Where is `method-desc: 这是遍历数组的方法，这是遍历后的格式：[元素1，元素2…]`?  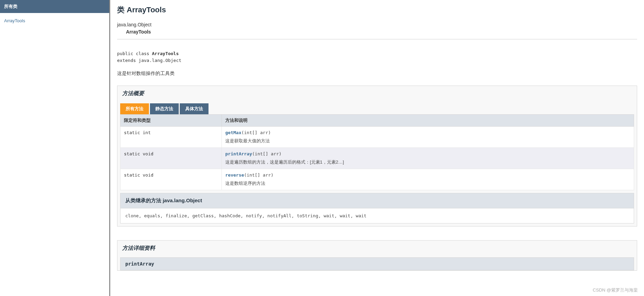
method-desc: 这是遍历数组的方法，这是遍历后的格式：[元素1，元素2…] is located at coordinates (428, 162).